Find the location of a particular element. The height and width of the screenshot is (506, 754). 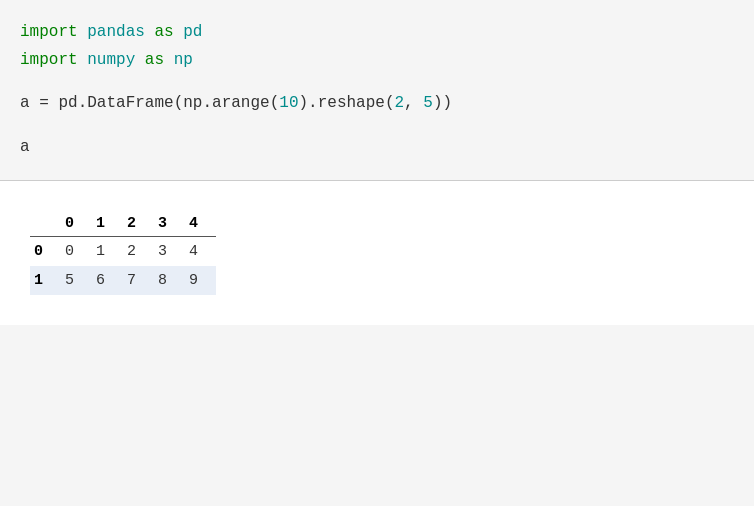

cell-0-2: 2 is located at coordinates (138, 252).